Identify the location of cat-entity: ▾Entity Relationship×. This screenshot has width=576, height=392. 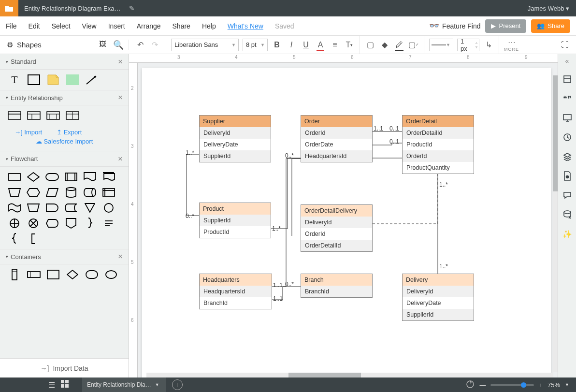
(64, 98).